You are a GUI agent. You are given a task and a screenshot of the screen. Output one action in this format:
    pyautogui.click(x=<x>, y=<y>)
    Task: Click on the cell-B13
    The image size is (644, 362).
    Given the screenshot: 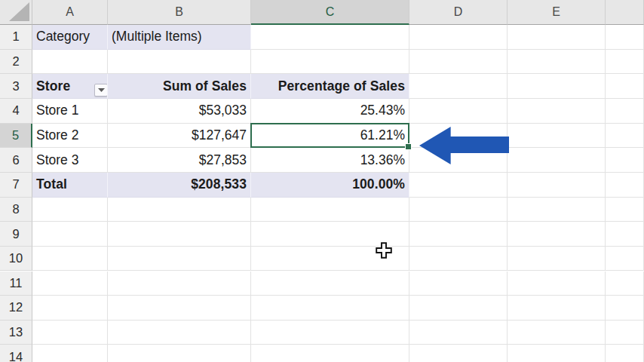 What is the action you would take?
    pyautogui.click(x=179, y=333)
    